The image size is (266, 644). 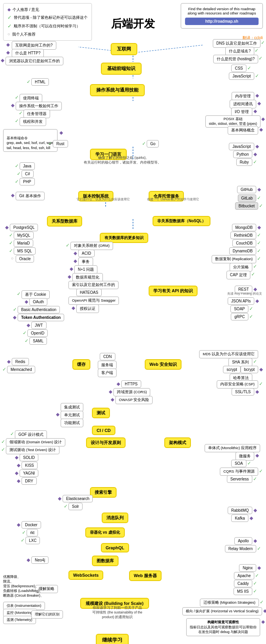 I want to click on node-search-engines: 搜索引擎, so click(x=103, y=492).